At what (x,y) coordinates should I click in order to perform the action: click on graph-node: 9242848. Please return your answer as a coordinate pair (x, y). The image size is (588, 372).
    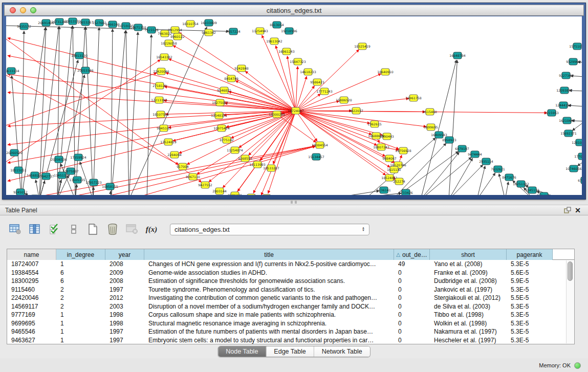
    Looking at the image, I should click on (242, 69).